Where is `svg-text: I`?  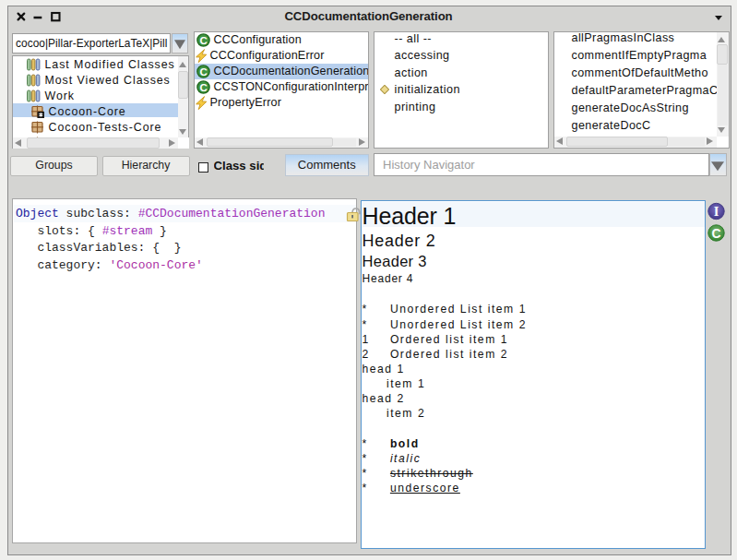 svg-text: I is located at coordinates (717, 211).